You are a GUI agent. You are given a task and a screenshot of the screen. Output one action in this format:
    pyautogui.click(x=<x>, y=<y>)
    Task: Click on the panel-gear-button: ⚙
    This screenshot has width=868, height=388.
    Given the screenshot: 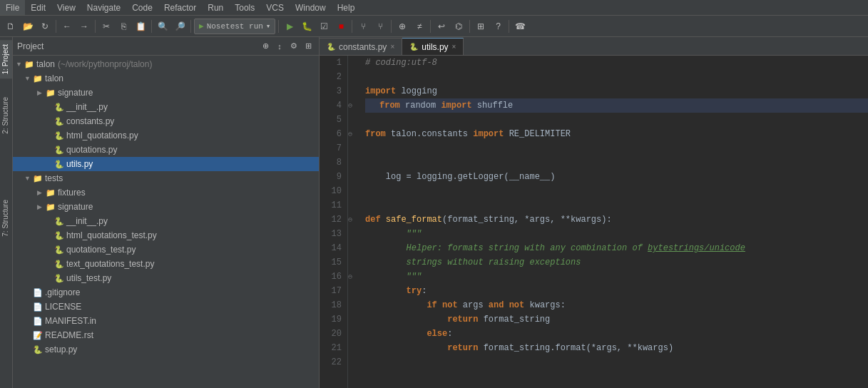 What is the action you would take?
    pyautogui.click(x=294, y=46)
    